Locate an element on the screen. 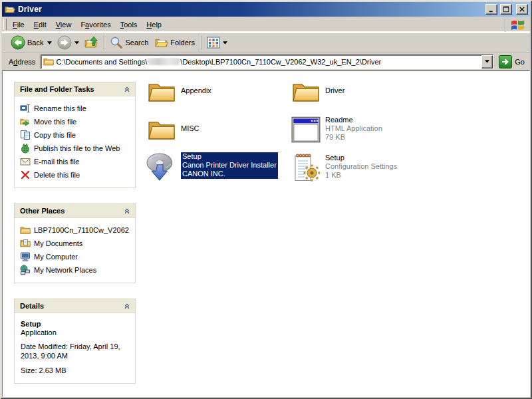 This screenshot has width=532, height=399. address-dropdown-button is located at coordinates (487, 62).